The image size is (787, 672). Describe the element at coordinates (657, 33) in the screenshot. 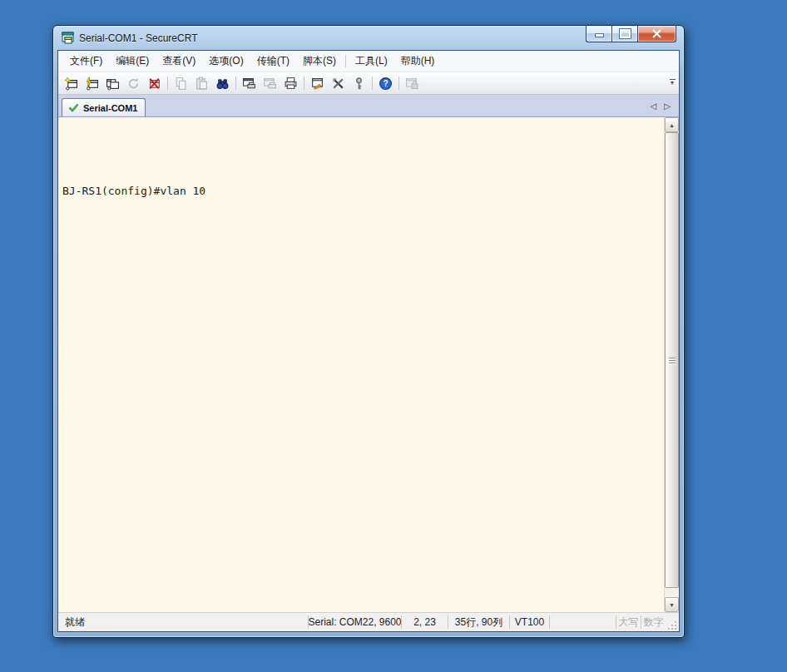

I see `close-icon` at that location.